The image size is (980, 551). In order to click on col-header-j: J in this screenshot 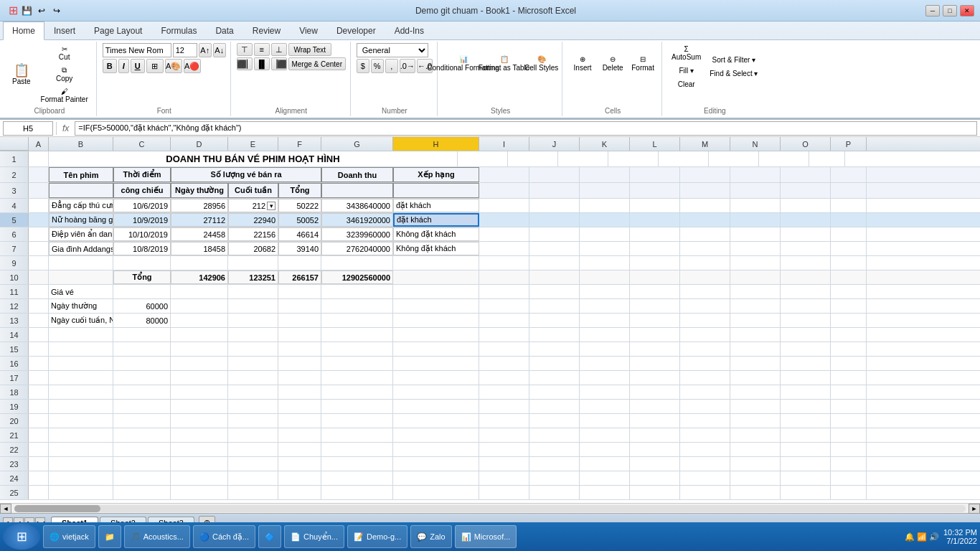, I will do `click(555, 143)`.